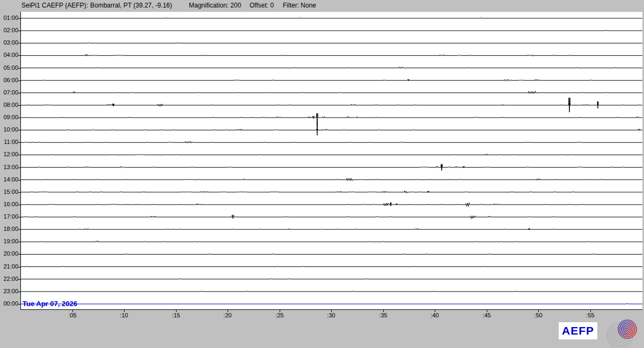  Describe the element at coordinates (332, 92) in the screenshot. I see `trace-07:00` at that location.